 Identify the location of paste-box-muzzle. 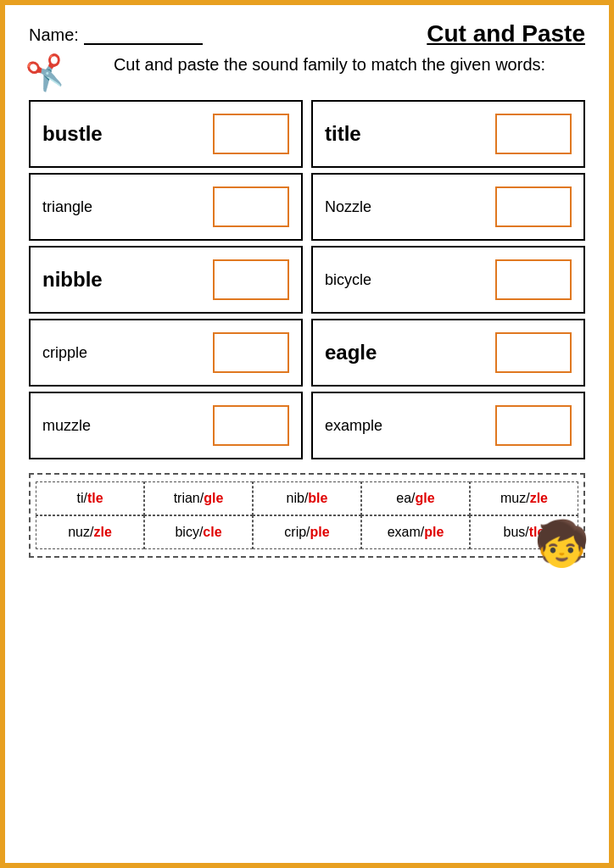
(251, 426).